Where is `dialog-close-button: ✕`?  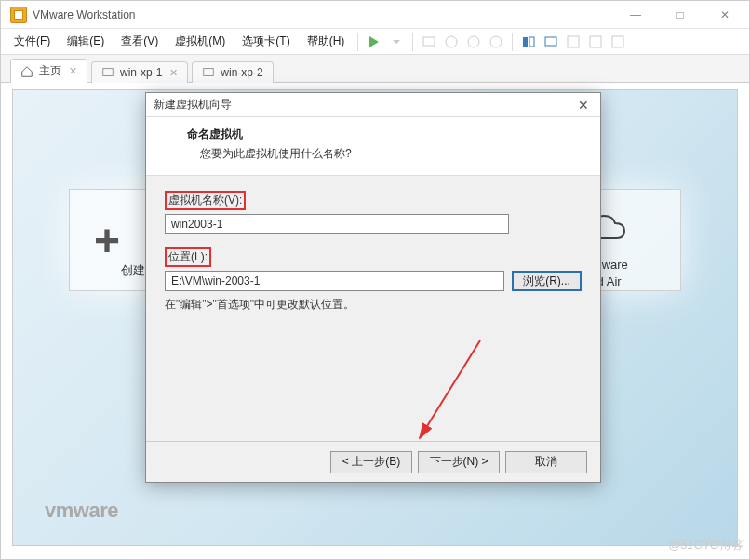 dialog-close-button: ✕ is located at coordinates (583, 105).